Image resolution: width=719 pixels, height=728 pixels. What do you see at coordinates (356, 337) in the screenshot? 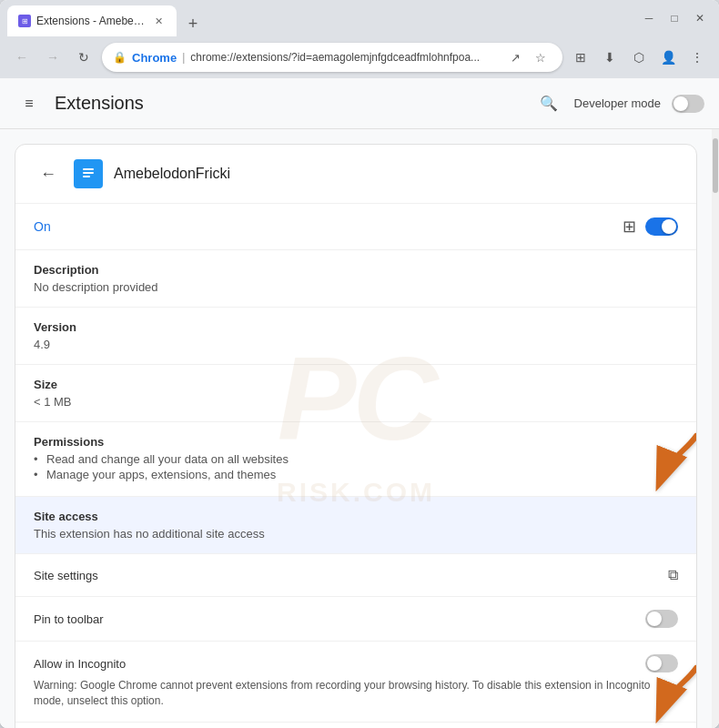
I see `version-section: Version 4.9` at bounding box center [356, 337].